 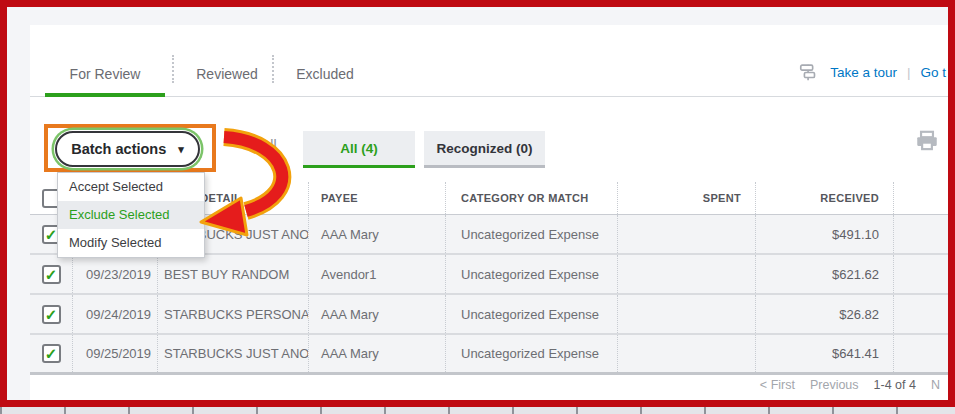 What do you see at coordinates (824, 198) in the screenshot?
I see `col-header-received: RECEIVED` at bounding box center [824, 198].